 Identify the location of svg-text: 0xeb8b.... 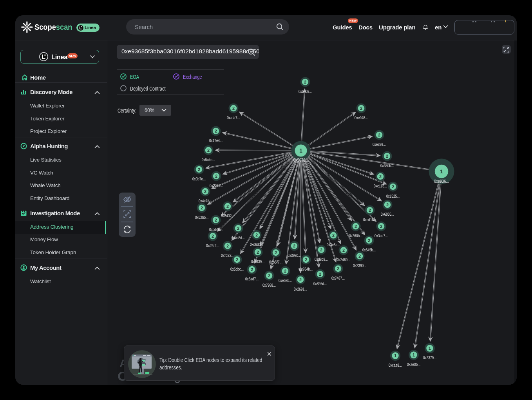
(285, 281).